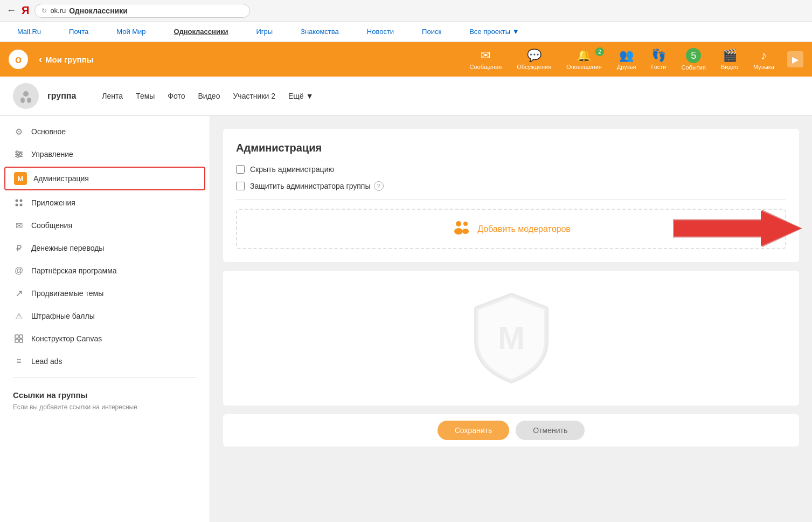  I want to click on more-chevron: ▼, so click(310, 96).